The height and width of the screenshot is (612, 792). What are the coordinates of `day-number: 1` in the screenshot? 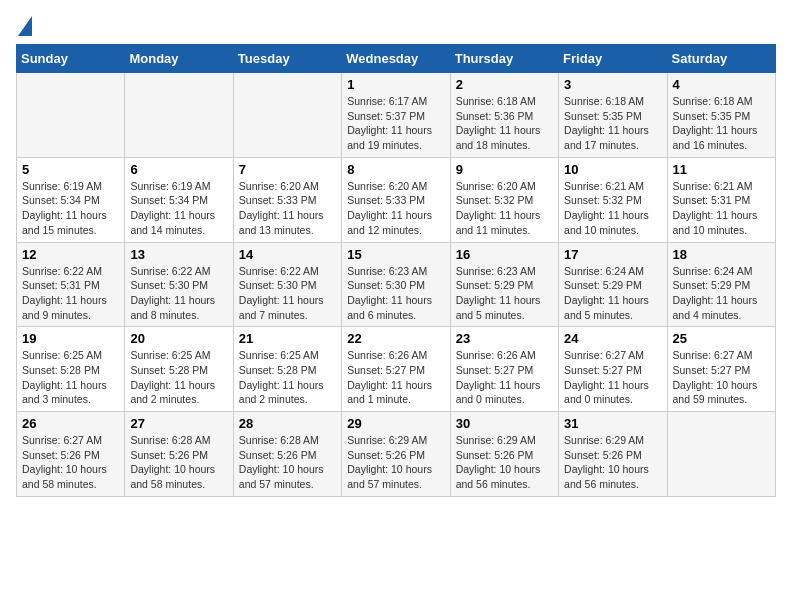 It's located at (396, 84).